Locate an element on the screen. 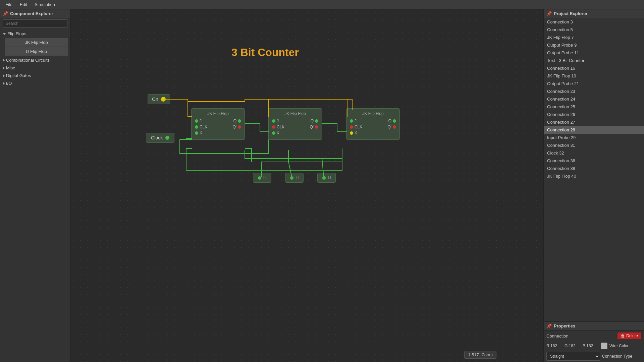  zoom-indicator: 1.517 Zoom is located at coordinates (480, 355).